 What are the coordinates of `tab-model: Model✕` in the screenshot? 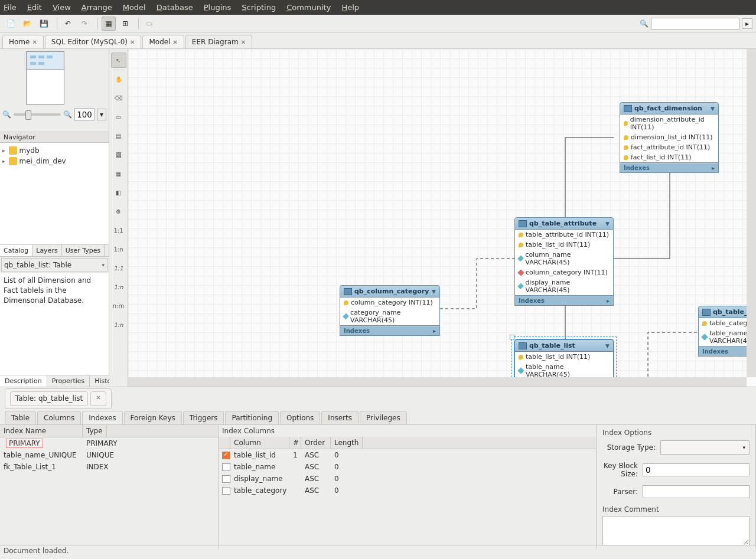 It's located at (163, 41).